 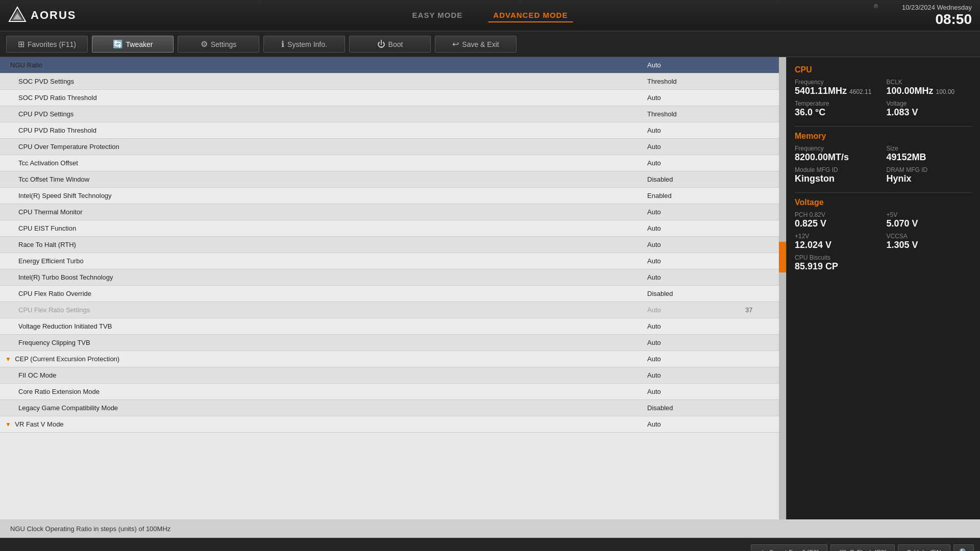 What do you see at coordinates (964, 548) in the screenshot?
I see `search-button: 🔍` at bounding box center [964, 548].